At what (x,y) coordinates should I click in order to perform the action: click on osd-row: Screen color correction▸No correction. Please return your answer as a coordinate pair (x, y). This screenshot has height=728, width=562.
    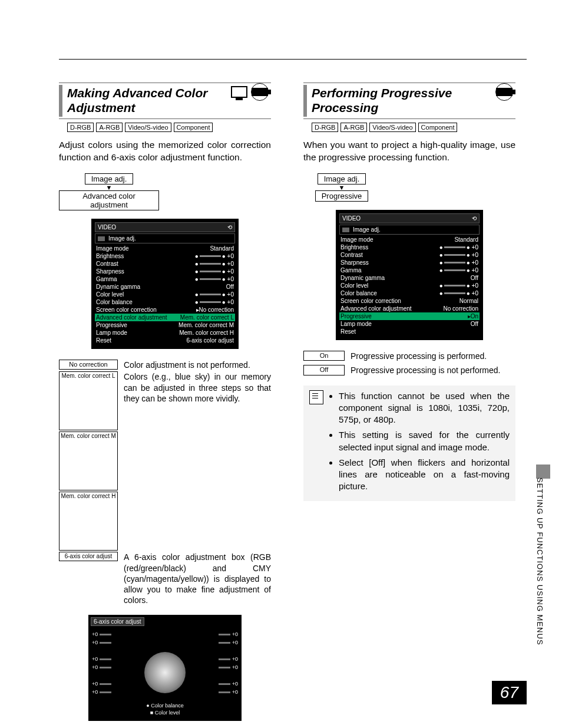
    Looking at the image, I should click on (165, 310).